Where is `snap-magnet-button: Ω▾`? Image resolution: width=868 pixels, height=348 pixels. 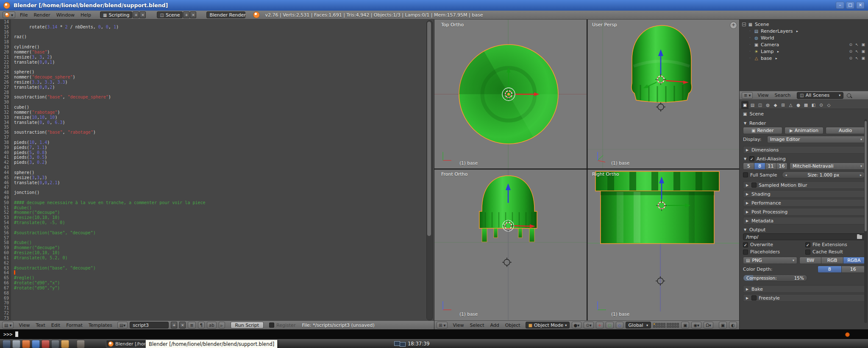
snap-magnet-button: Ω▾ is located at coordinates (709, 325).